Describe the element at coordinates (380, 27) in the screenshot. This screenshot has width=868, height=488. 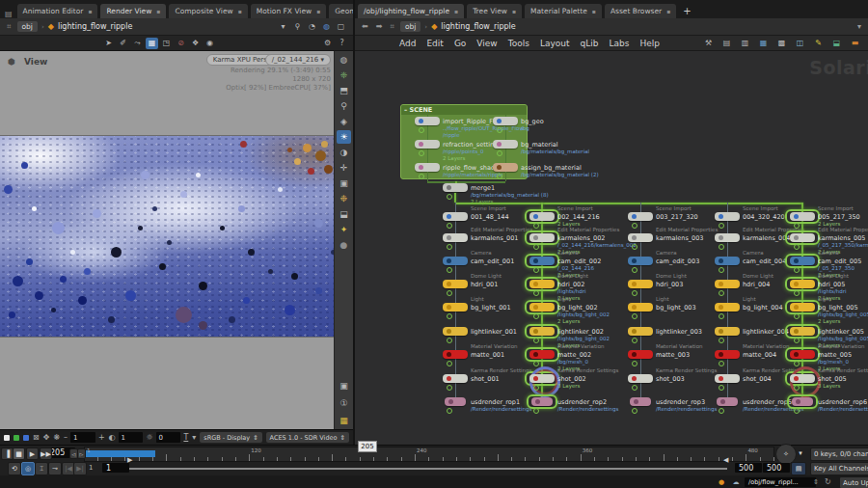
I see `forward-button: ➡` at that location.